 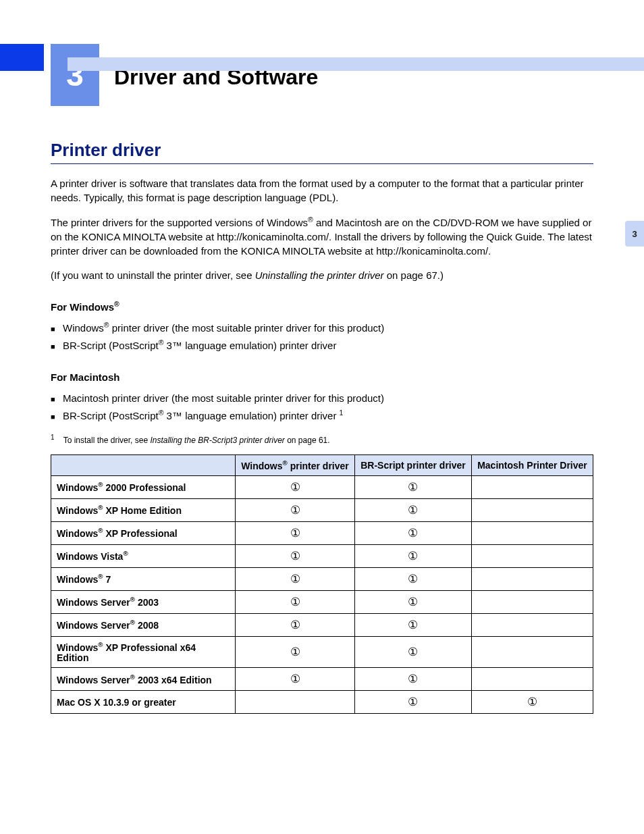 What do you see at coordinates (532, 466) in the screenshot?
I see `header-mac-driver: Macintosh Printer Driver` at bounding box center [532, 466].